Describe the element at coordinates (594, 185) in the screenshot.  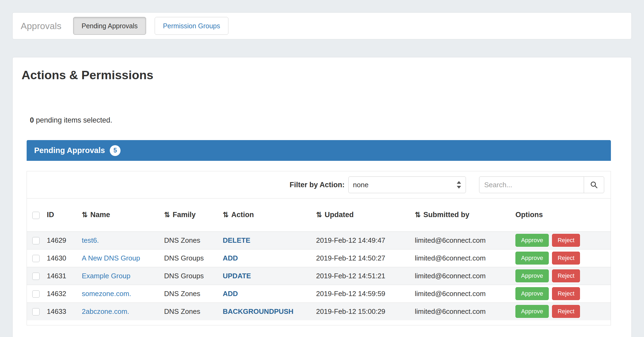
I see `search-icon` at that location.